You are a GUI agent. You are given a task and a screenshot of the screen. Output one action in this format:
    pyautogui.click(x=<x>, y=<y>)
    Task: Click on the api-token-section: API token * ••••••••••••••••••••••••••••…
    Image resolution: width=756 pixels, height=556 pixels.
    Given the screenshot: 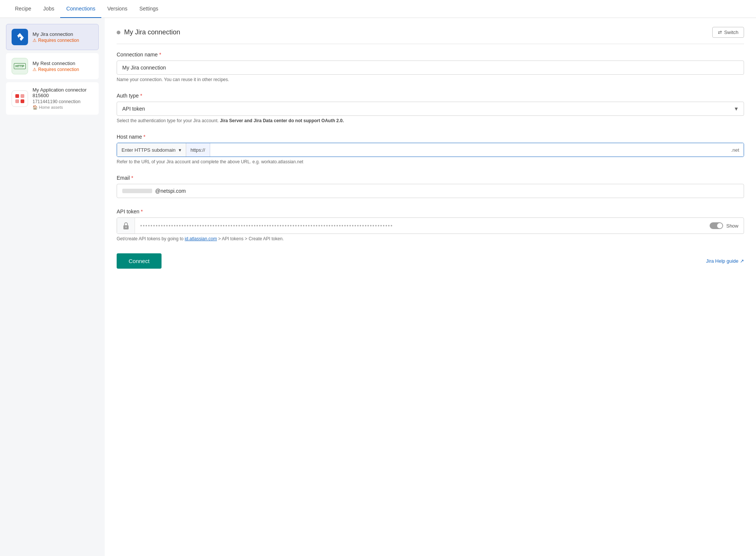 What is the action you would take?
    pyautogui.click(x=430, y=225)
    